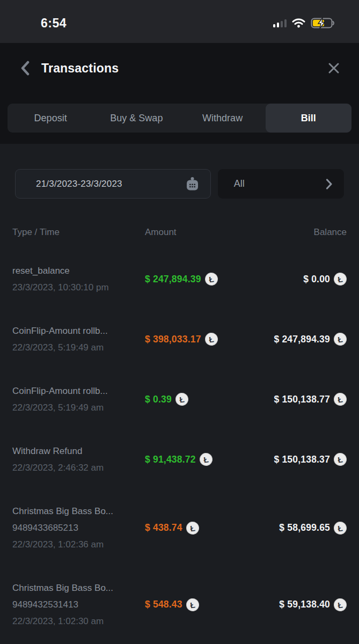 The width and height of the screenshot is (359, 644). Describe the element at coordinates (331, 232) in the screenshot. I see `col-header-balance: Balance` at that location.